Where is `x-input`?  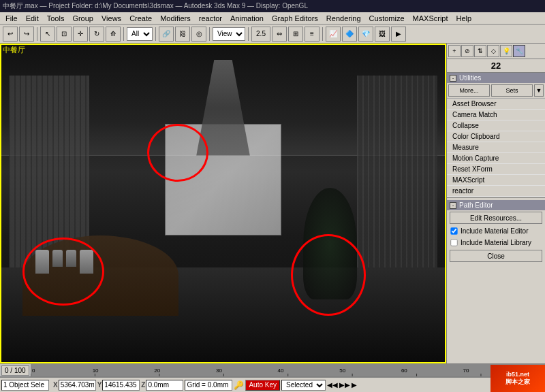
x-input is located at coordinates (78, 385).